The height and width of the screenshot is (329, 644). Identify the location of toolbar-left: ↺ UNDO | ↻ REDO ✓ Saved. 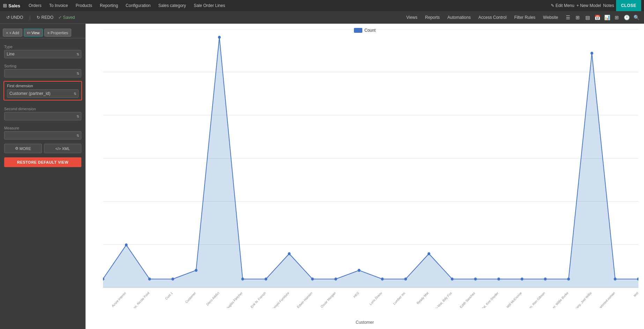
(40, 17).